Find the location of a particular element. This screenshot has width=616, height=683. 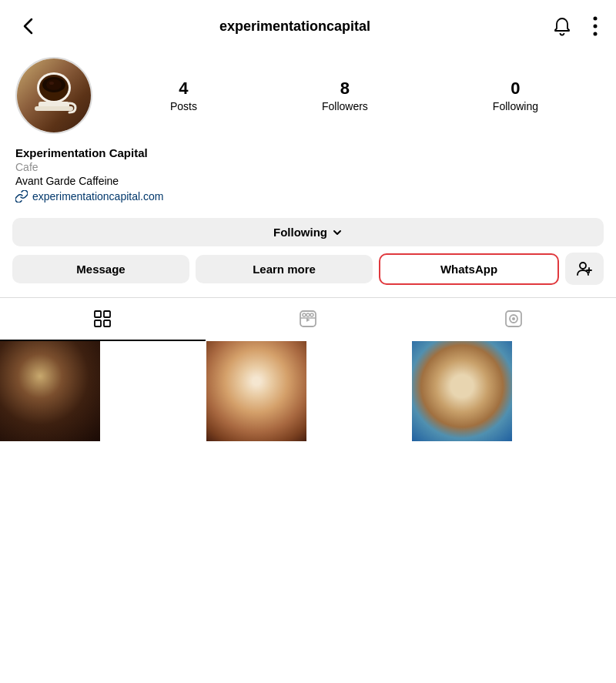

add-friend-button is located at coordinates (584, 269).